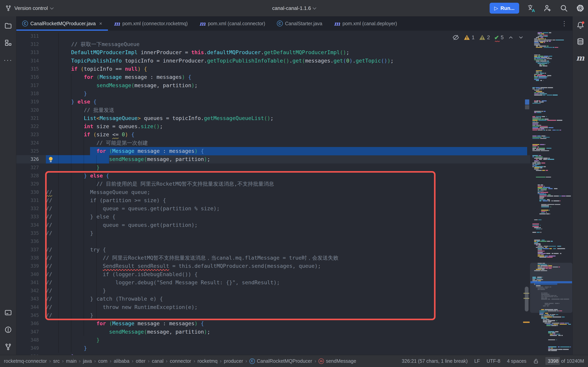  What do you see at coordinates (28, 299) in the screenshot?
I see `line-number: 343` at bounding box center [28, 299].